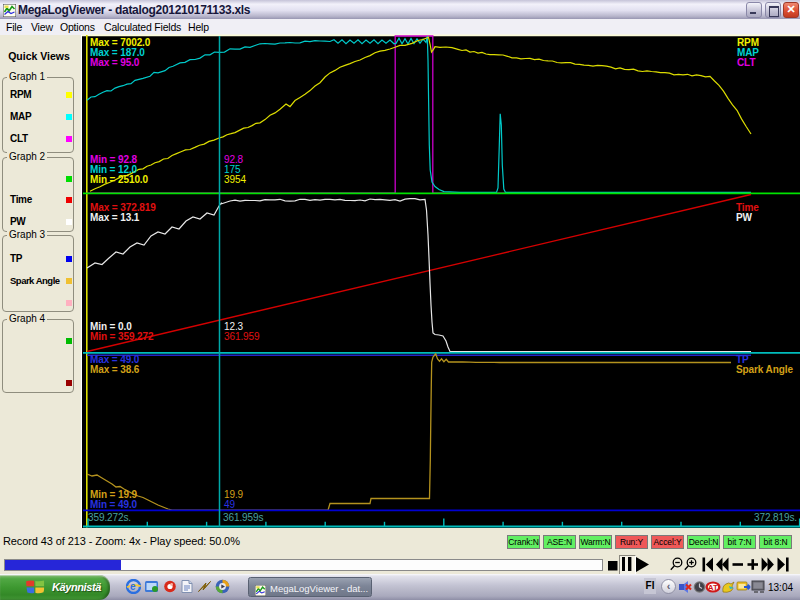 The image size is (800, 600). What do you see at coordinates (133, 586) in the screenshot?
I see `svg-text: e` at bounding box center [133, 586].